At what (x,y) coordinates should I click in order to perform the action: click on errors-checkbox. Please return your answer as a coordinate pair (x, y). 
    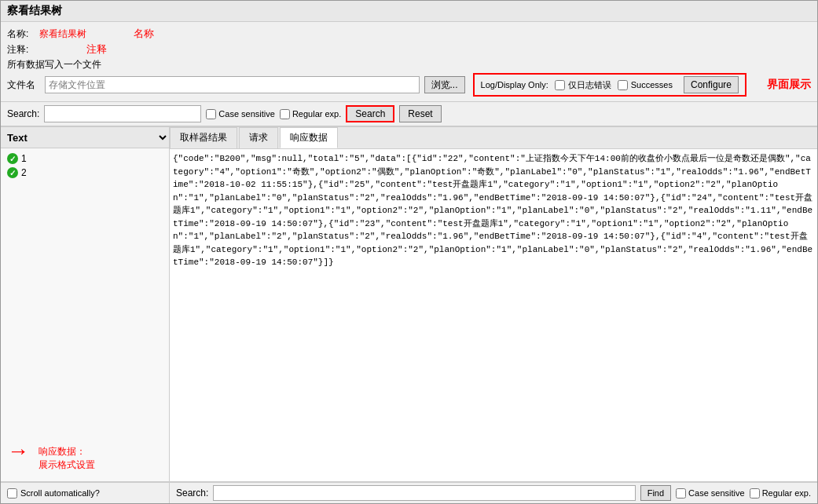
    Looking at the image, I should click on (559, 85).